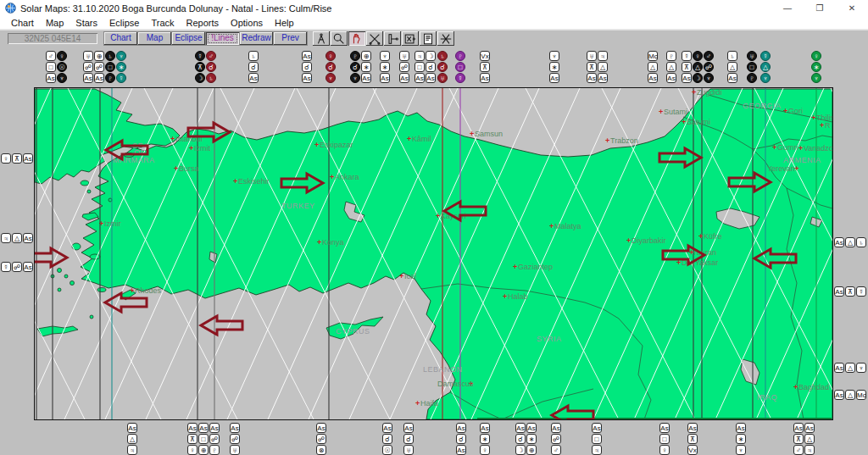  Describe the element at coordinates (120, 39) in the screenshot. I see `toolbar-button-chart: Chart` at that location.